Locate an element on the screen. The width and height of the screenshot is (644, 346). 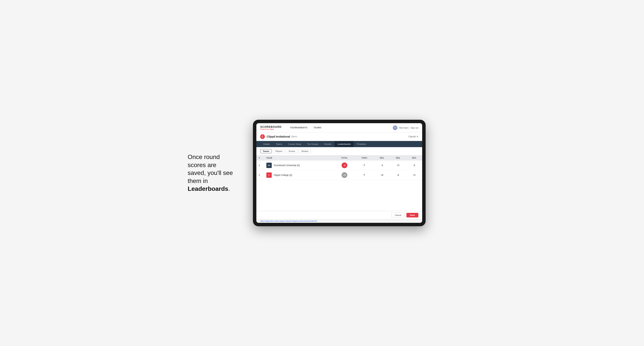
team-logo-1: SU is located at coordinates (269, 165).